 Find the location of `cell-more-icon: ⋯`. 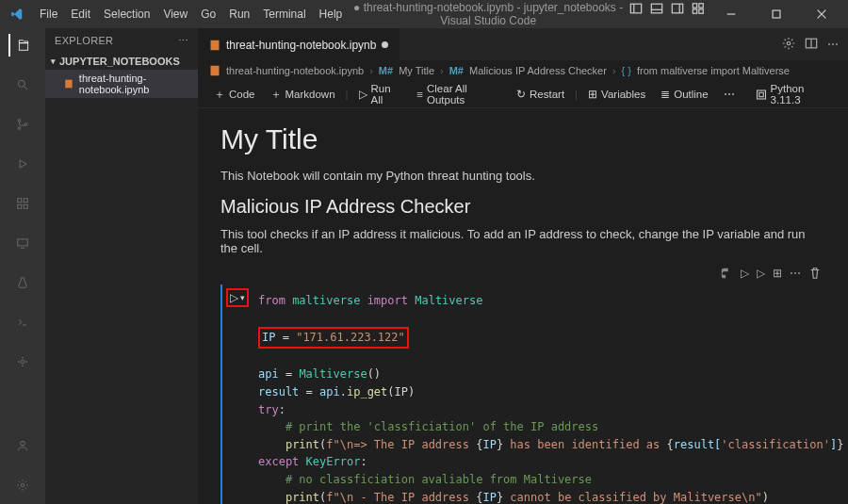

cell-more-icon: ⋯ is located at coordinates (795, 275).